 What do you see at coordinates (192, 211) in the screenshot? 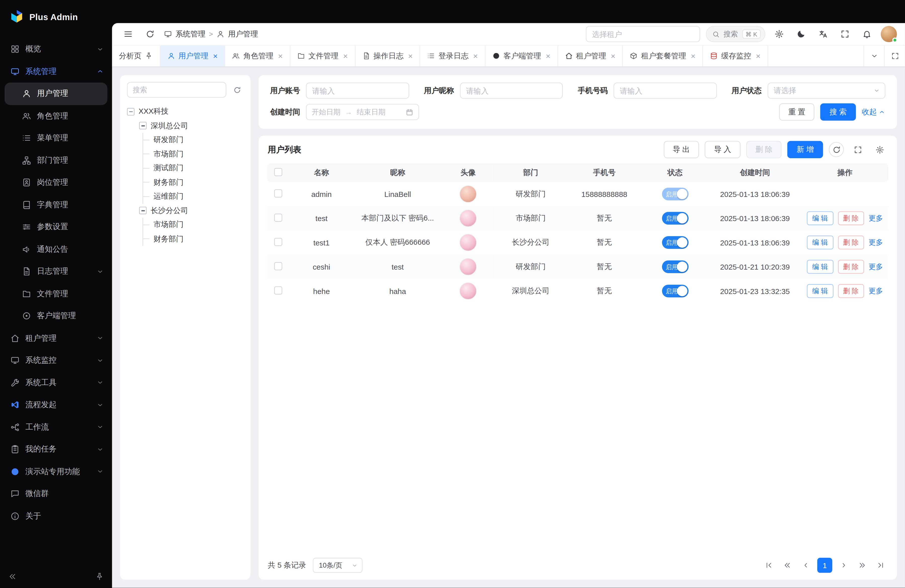
I see `tree-node-branch: 长沙分公司` at bounding box center [192, 211].